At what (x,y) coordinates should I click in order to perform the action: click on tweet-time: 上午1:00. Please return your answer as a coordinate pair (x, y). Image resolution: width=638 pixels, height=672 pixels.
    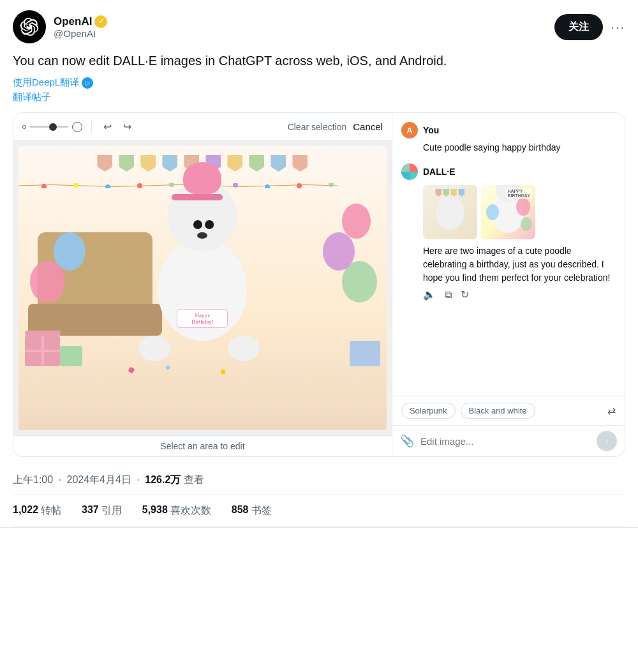
    Looking at the image, I should click on (33, 480).